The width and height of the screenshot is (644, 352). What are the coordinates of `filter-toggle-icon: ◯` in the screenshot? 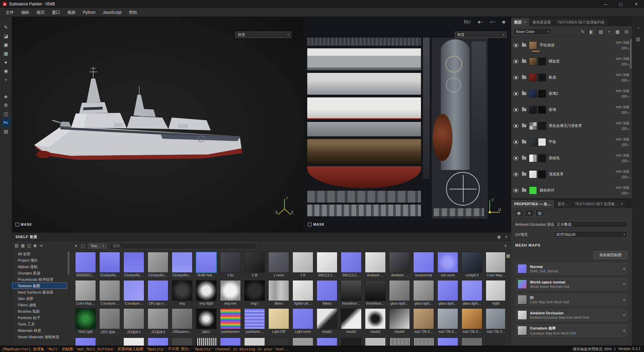 It's located at (83, 246).